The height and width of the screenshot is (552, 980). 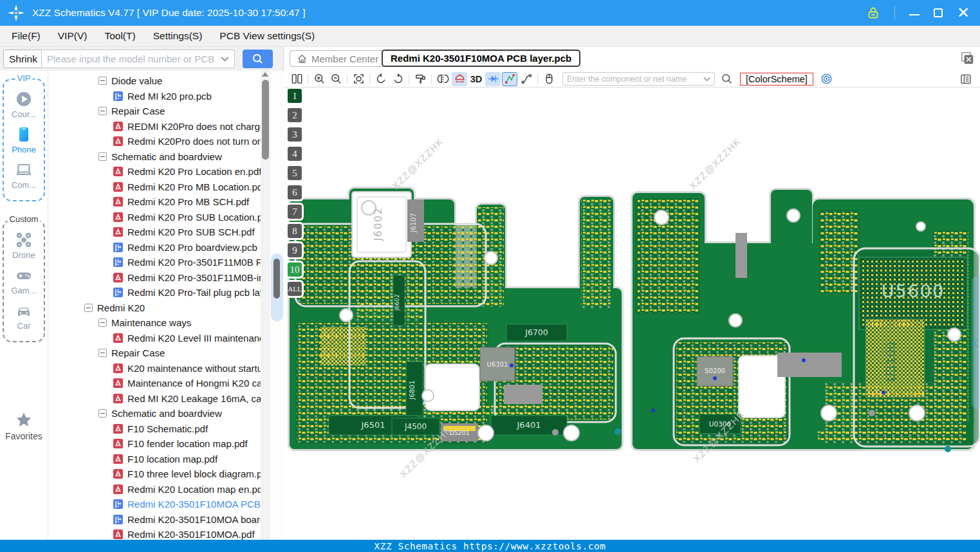 I want to click on paint-roller-button, so click(x=420, y=79).